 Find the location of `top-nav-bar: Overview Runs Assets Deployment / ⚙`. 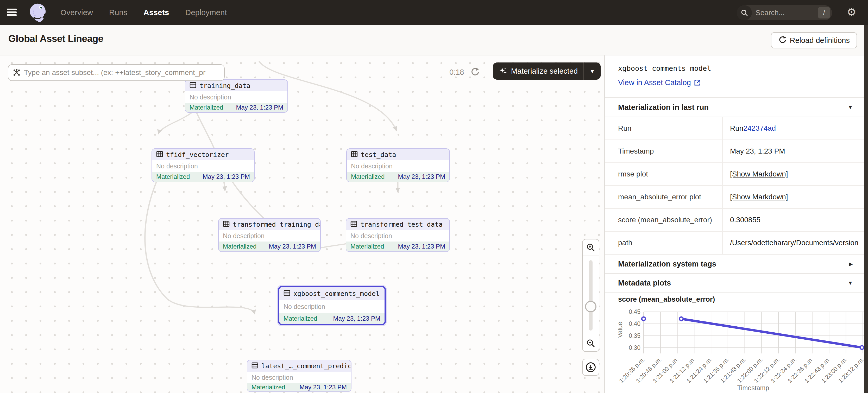

top-nav-bar: Overview Runs Assets Deployment / ⚙ is located at coordinates (434, 12).